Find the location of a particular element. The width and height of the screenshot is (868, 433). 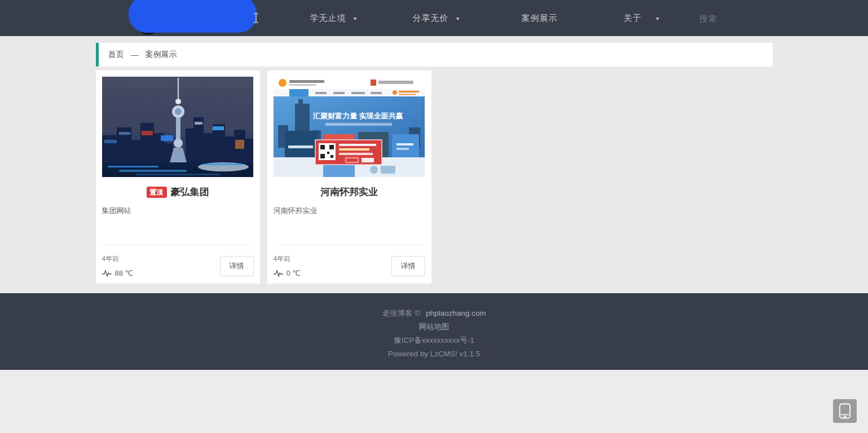

footer-icp: 豫ICP备xxxxxxxxxx号-1 is located at coordinates (434, 341).